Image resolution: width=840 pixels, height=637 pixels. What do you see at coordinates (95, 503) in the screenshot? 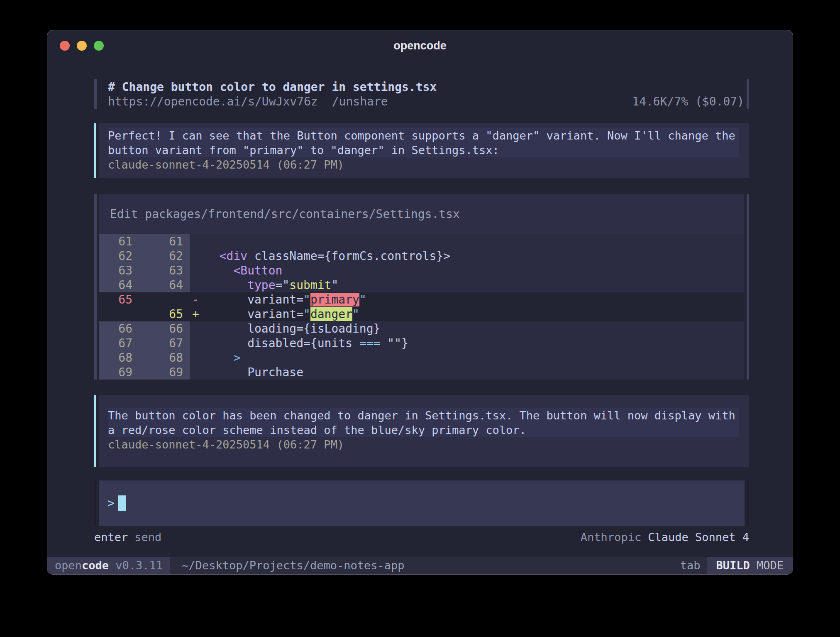
I see `input-left-bar` at bounding box center [95, 503].